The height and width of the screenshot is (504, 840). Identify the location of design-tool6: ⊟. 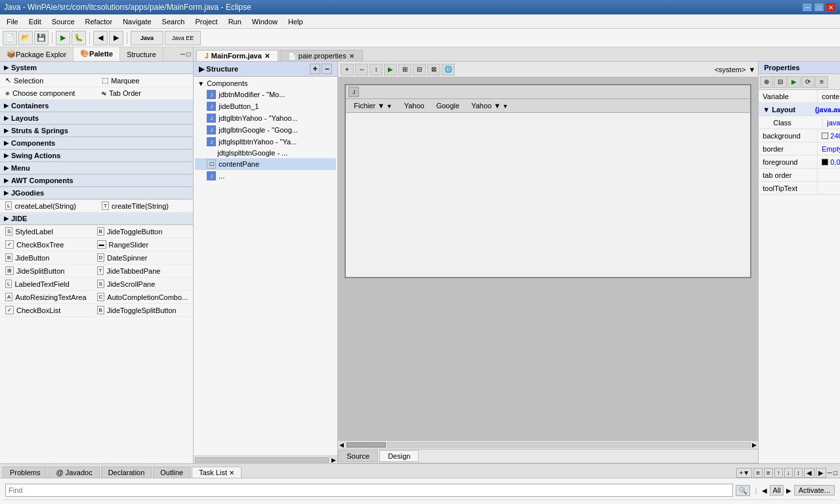
(419, 70).